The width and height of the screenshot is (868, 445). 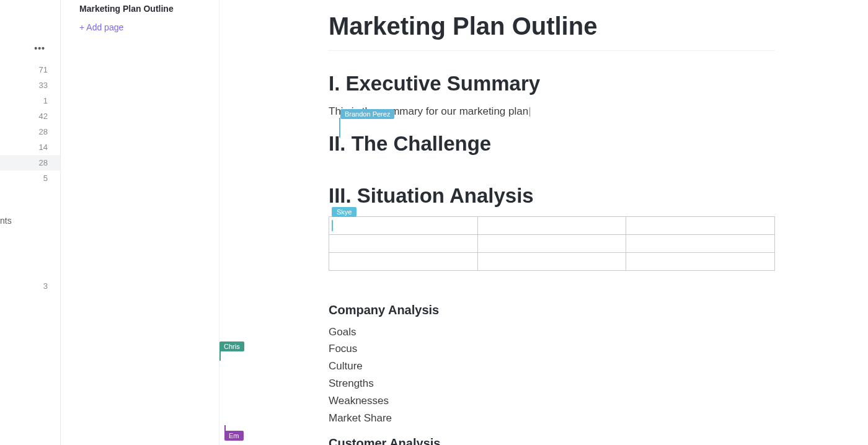 I want to click on heading-challenge: II. The Challenge, so click(x=552, y=144).